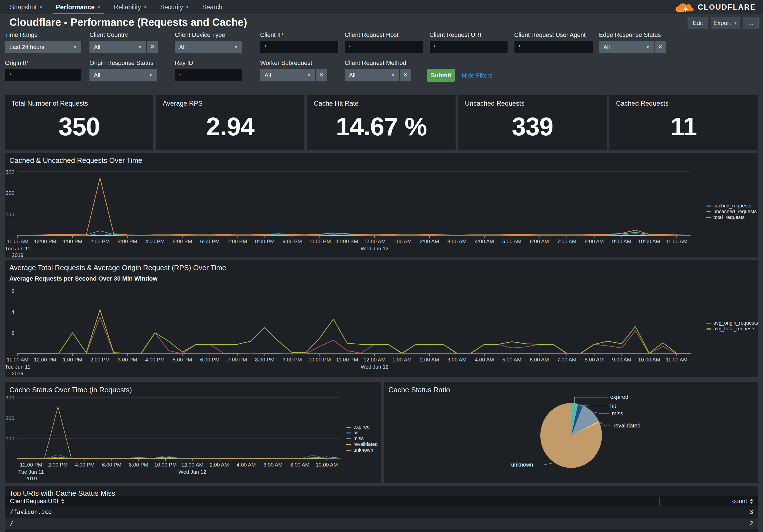 The width and height of the screenshot is (763, 532). I want to click on pie-label-revalidated: revalidated, so click(627, 426).